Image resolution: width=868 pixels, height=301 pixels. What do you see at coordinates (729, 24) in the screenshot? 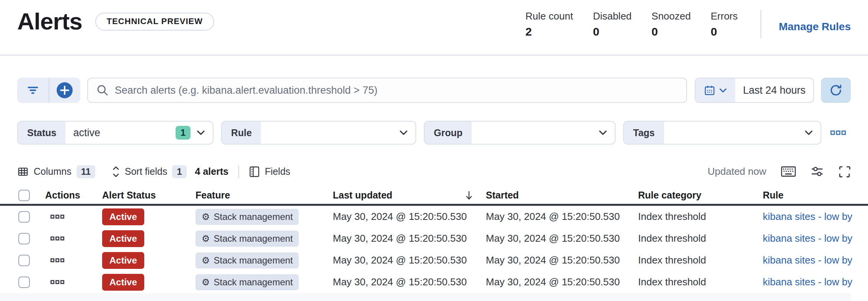
I see `stat-errors: Errors 0` at bounding box center [729, 24].